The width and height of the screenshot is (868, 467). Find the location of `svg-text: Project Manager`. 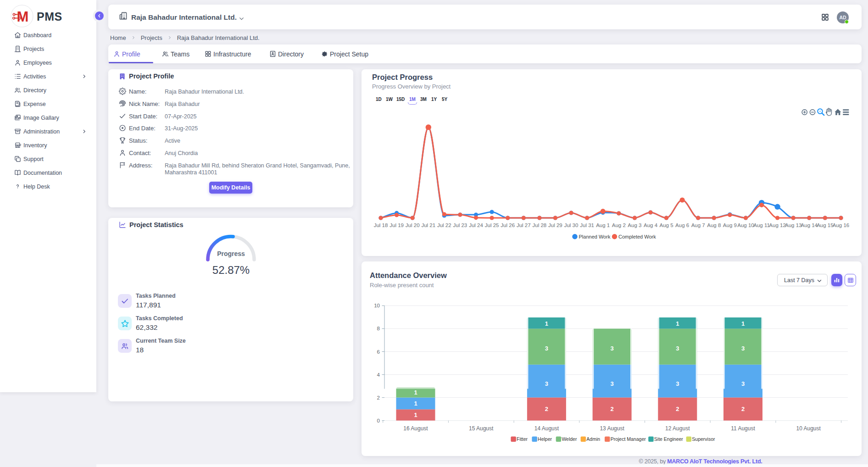

svg-text: Project Manager is located at coordinates (629, 439).